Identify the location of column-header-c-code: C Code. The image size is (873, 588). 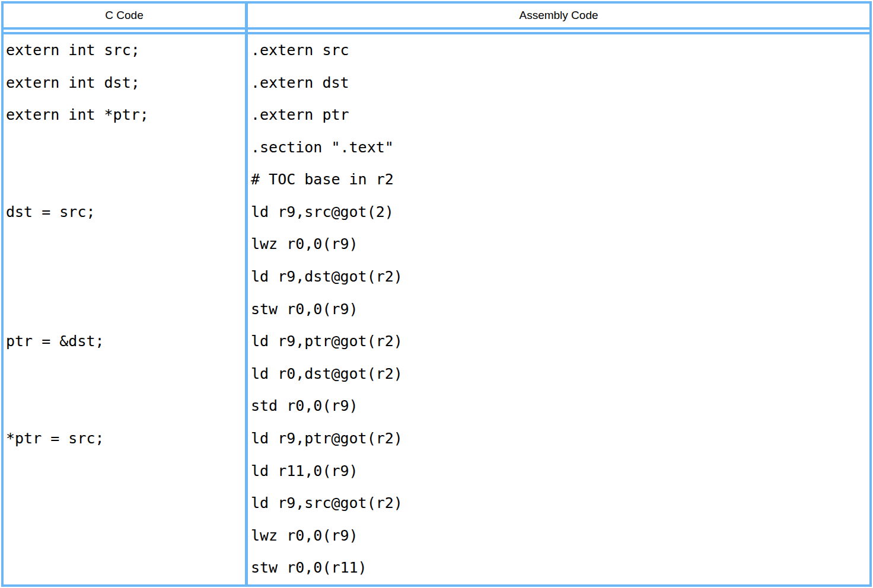
(126, 15).